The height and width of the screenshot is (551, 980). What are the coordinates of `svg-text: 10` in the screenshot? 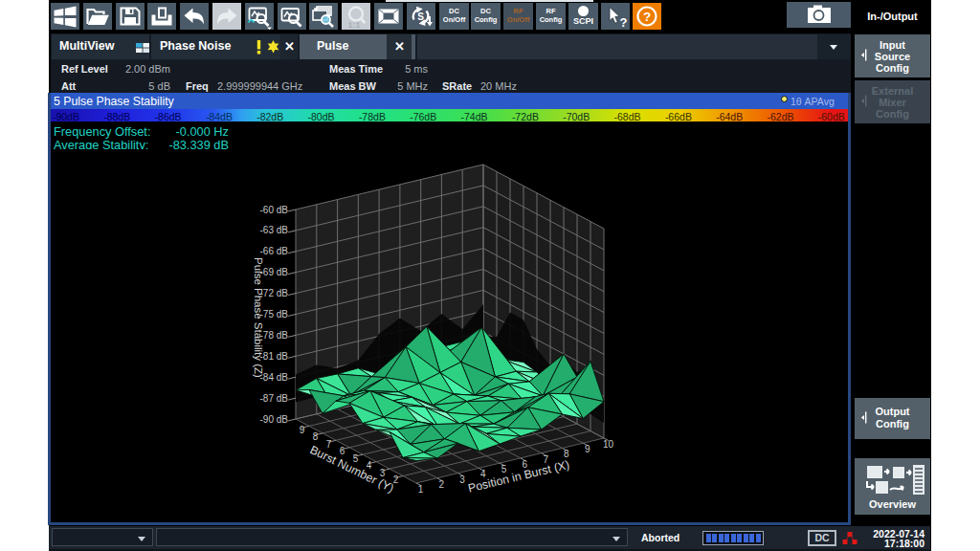 It's located at (609, 444).